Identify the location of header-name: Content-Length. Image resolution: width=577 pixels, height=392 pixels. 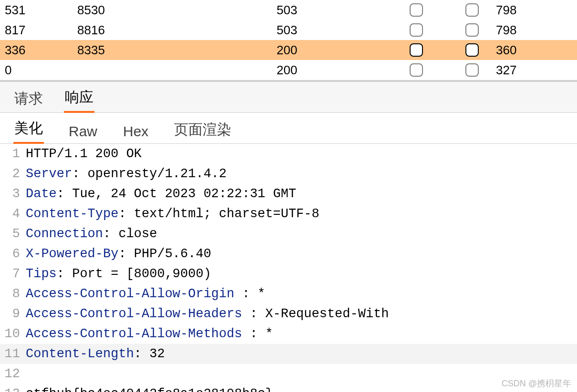
(80, 354).